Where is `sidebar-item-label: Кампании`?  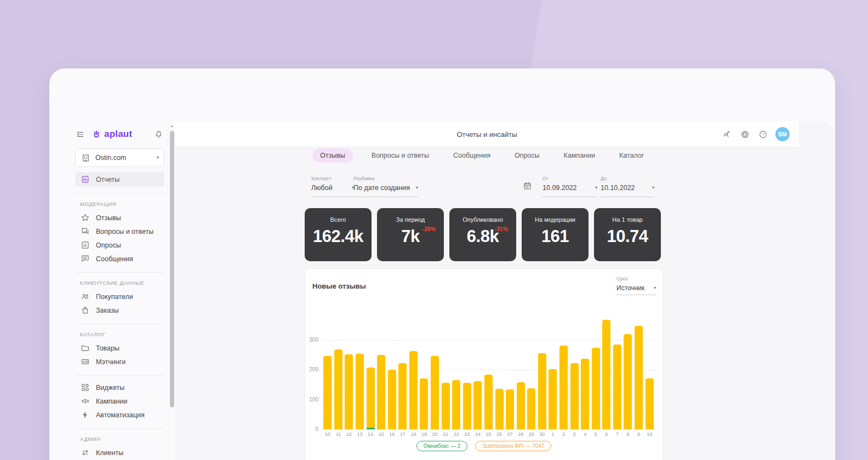 sidebar-item-label: Кампании is located at coordinates (112, 401).